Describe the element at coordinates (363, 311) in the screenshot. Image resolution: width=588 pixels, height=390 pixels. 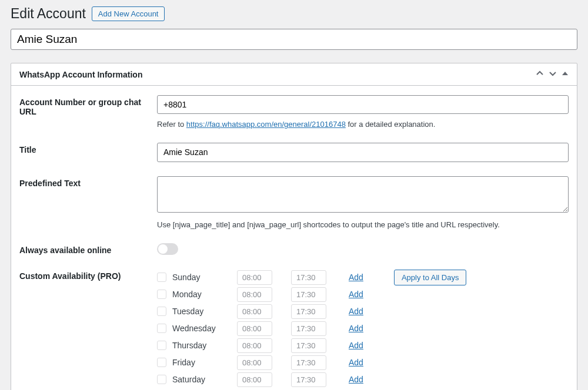
I see `availability-row: TuesdayAdd` at that location.